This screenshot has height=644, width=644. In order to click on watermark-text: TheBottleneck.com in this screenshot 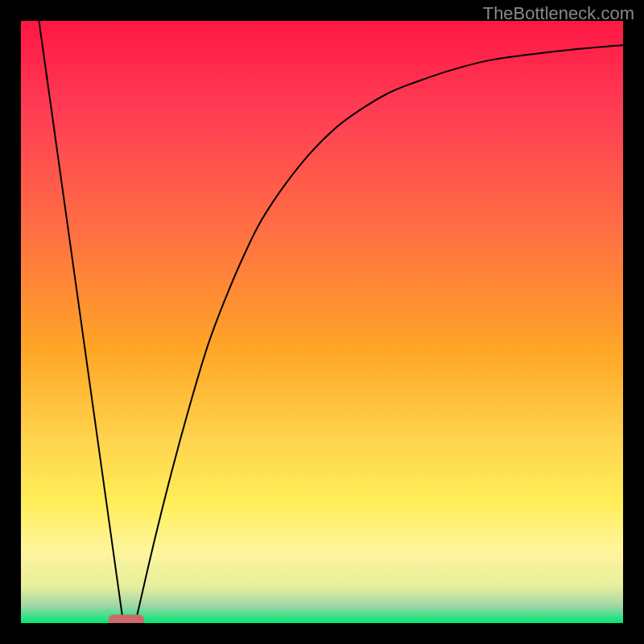, I will do `click(559, 14)`.